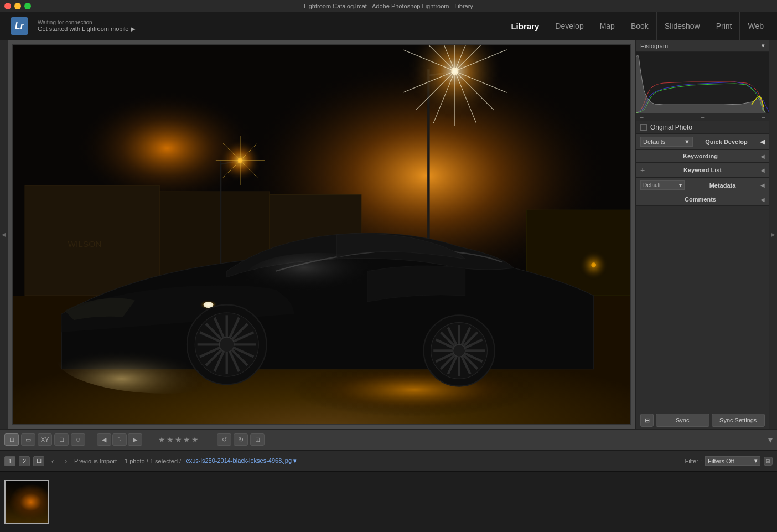 This screenshot has height=532, width=777. I want to click on filmstrip-num1: 1, so click(10, 461).